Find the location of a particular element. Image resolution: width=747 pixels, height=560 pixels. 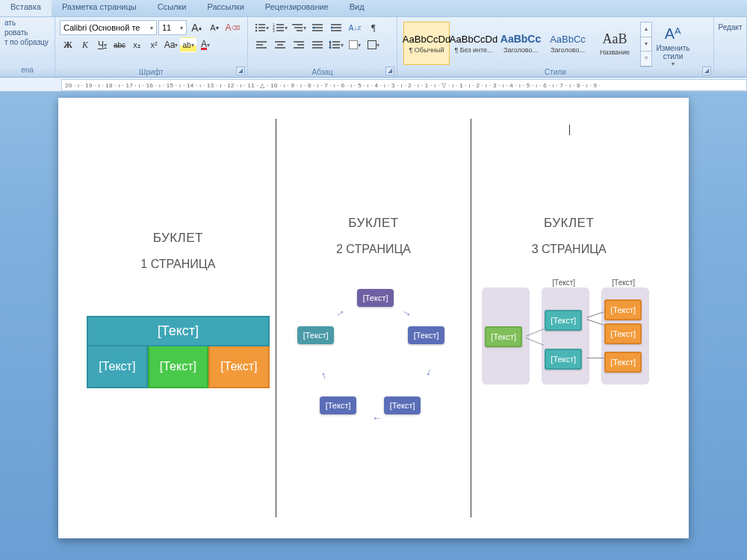

styles-dialog-launcher: ◢ is located at coordinates (707, 71).